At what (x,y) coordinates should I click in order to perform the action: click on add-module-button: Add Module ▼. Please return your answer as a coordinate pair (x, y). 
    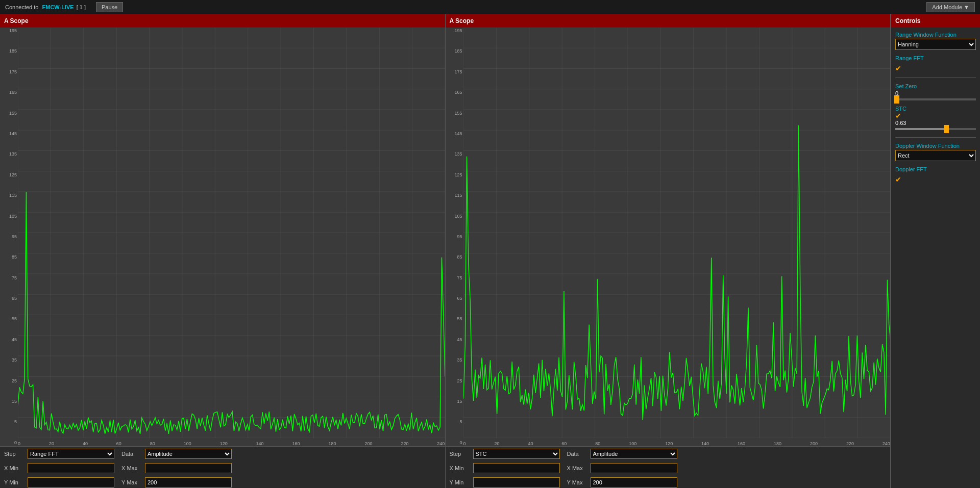
    Looking at the image, I should click on (950, 7).